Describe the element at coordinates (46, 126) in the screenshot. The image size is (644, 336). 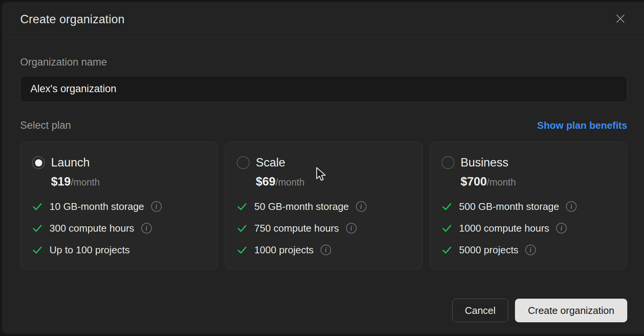
I see `select-plan-label: Select plan` at that location.